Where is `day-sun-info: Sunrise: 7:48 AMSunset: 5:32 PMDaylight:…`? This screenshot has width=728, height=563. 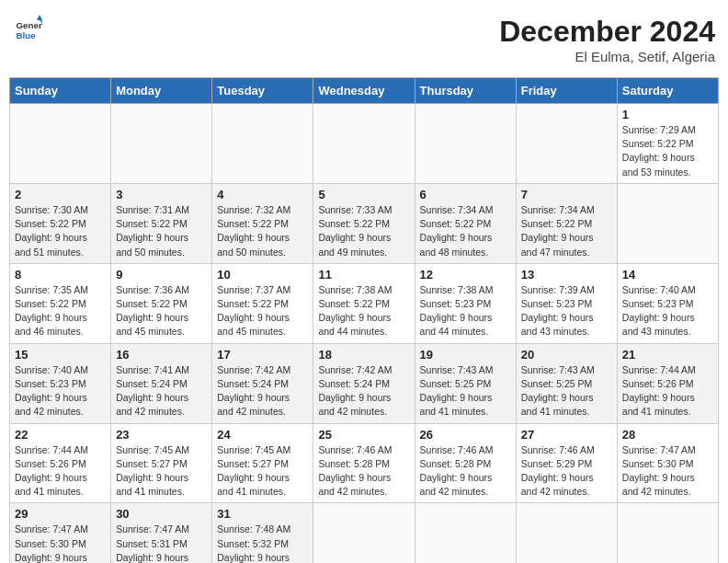 day-sun-info: Sunrise: 7:48 AMSunset: 5:32 PMDaylight:… is located at coordinates (263, 543).